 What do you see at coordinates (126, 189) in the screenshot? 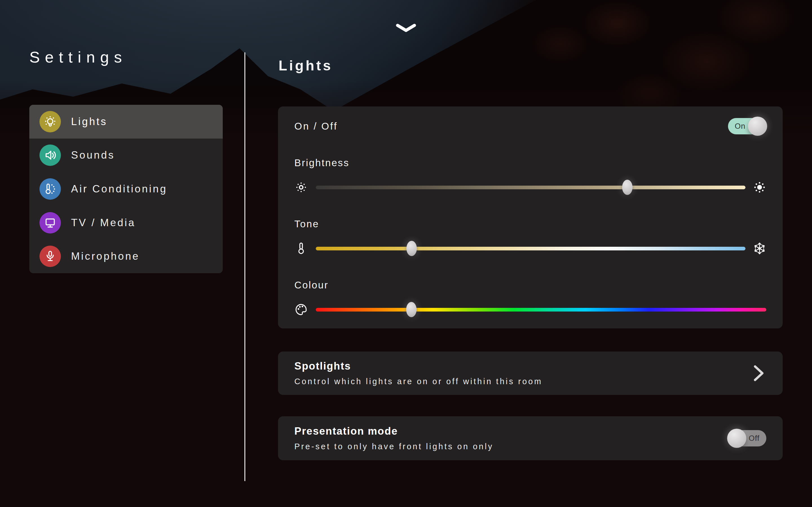
I see `sidebar-item-air-conditioning: Air Conditioning` at bounding box center [126, 189].